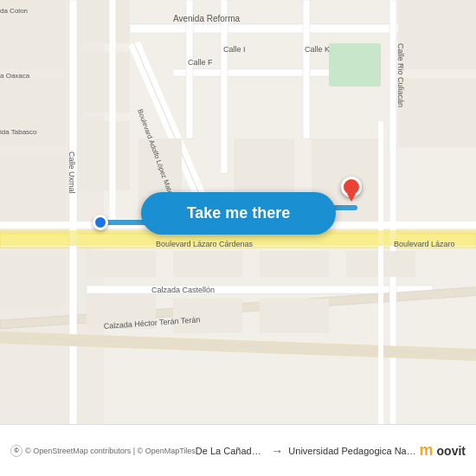 This screenshot has height=476, width=476. Describe the element at coordinates (317, 49) in the screenshot. I see `svg-text: Calle K` at that location.